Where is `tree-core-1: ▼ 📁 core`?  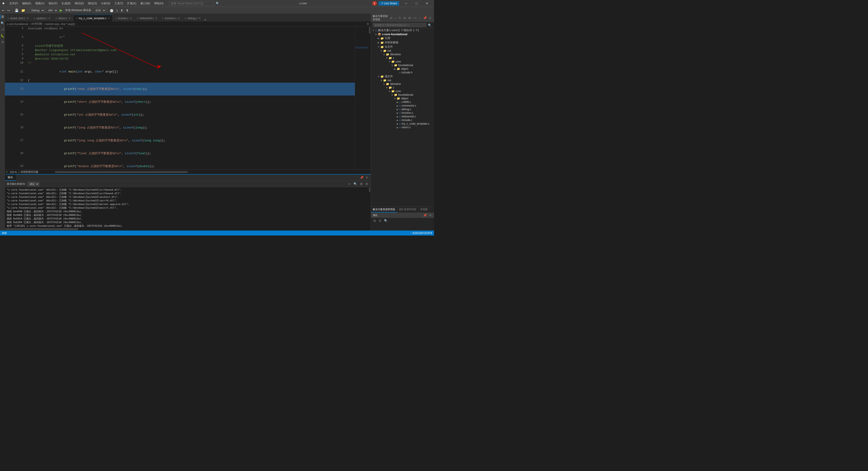
tree-core-1: ▼ 📁 core is located at coordinates (402, 62).